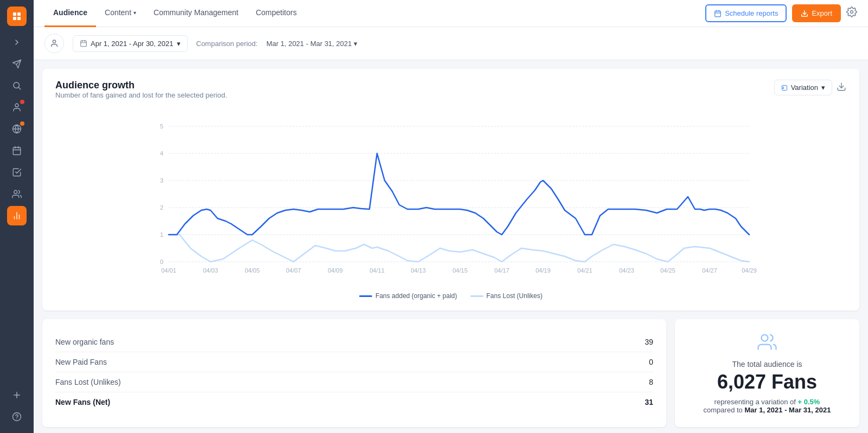 This screenshot has height=433, width=868. Describe the element at coordinates (502, 270) in the screenshot. I see `svg-text: 04/17` at that location.